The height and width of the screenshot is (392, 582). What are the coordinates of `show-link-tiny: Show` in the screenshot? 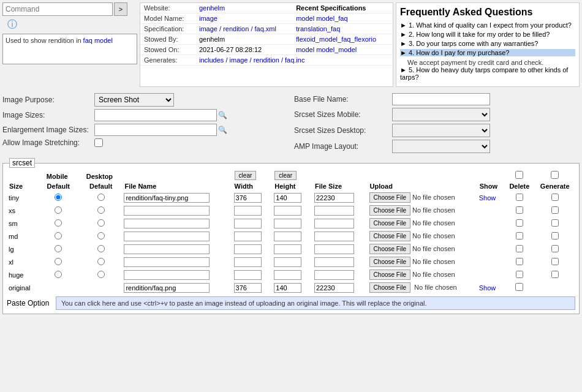 It's located at (488, 198).